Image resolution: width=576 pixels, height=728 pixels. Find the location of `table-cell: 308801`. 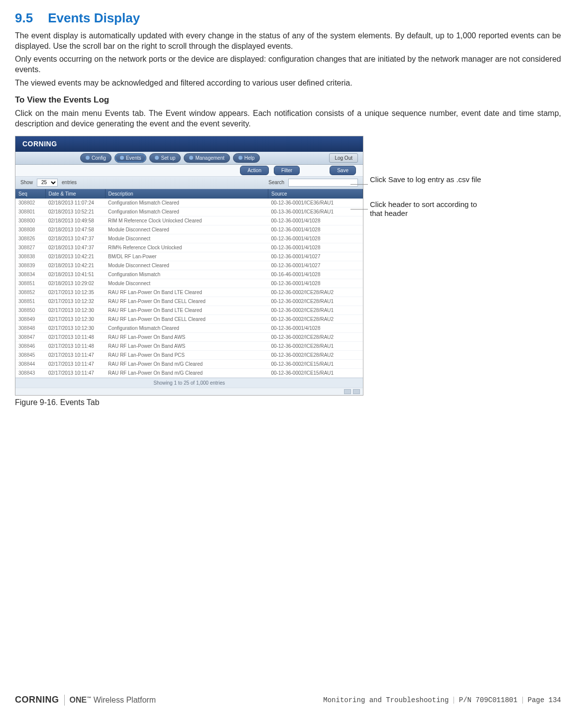

table-cell: 308801 is located at coordinates (30, 211).